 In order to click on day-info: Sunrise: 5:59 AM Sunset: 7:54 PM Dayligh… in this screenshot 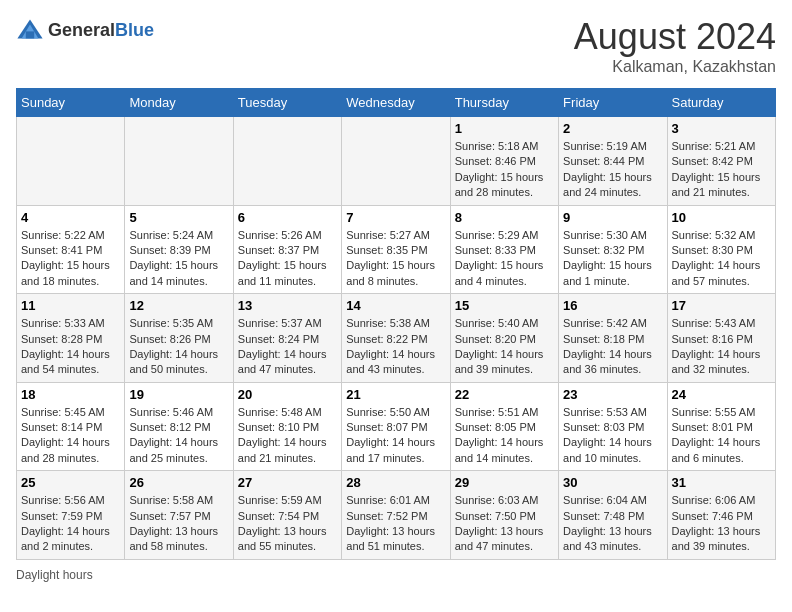, I will do `click(288, 524)`.